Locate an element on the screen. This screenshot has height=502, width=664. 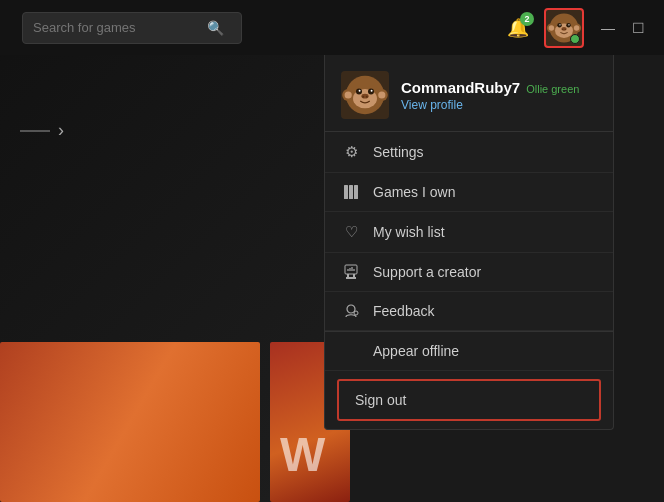
maximize-button: ☐ is located at coordinates (638, 28).